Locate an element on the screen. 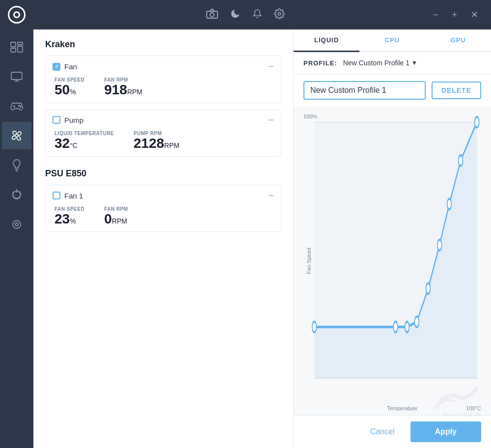 This screenshot has height=448, width=491. maximize-button: + is located at coordinates (455, 15).